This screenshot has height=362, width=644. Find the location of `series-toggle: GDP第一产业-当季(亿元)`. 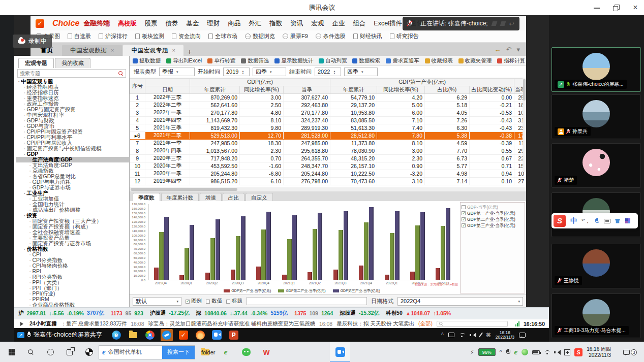

series-toggle: GDP第一产业-当季(亿元) is located at coordinates (493, 213).